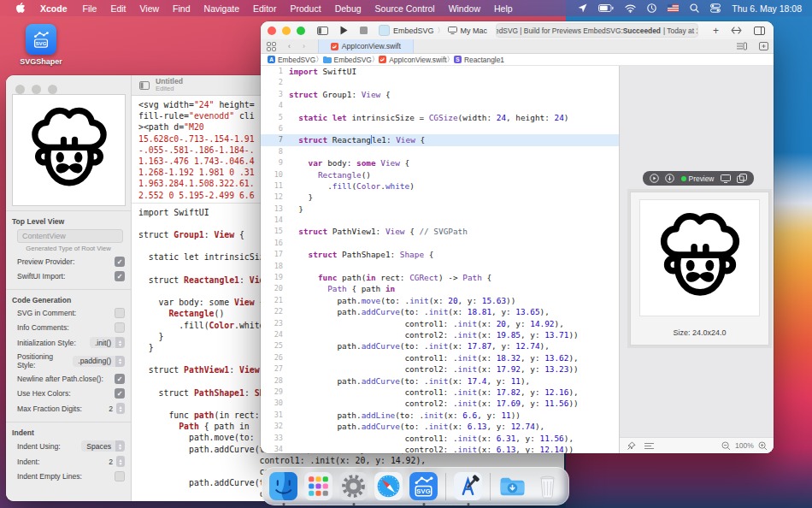  What do you see at coordinates (318, 486) in the screenshot?
I see `dock-item-launchpad` at bounding box center [318, 486].